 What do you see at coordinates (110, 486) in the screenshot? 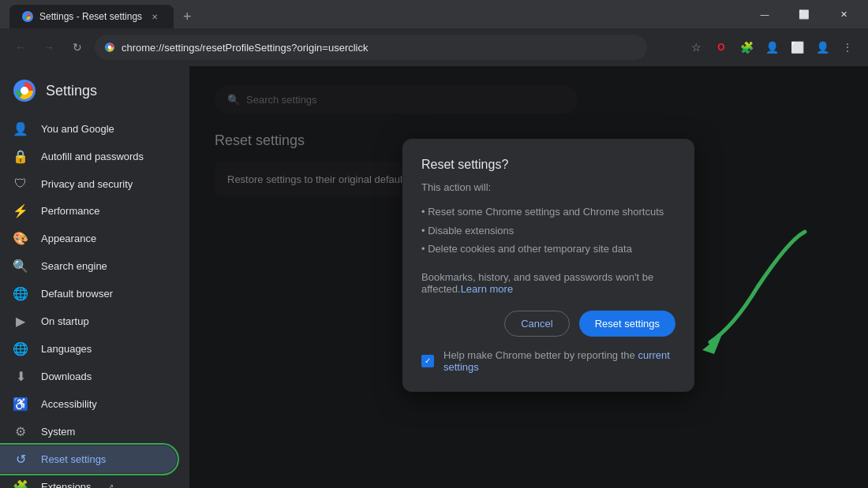
I see `external-link-icon: ↗` at bounding box center [110, 486].